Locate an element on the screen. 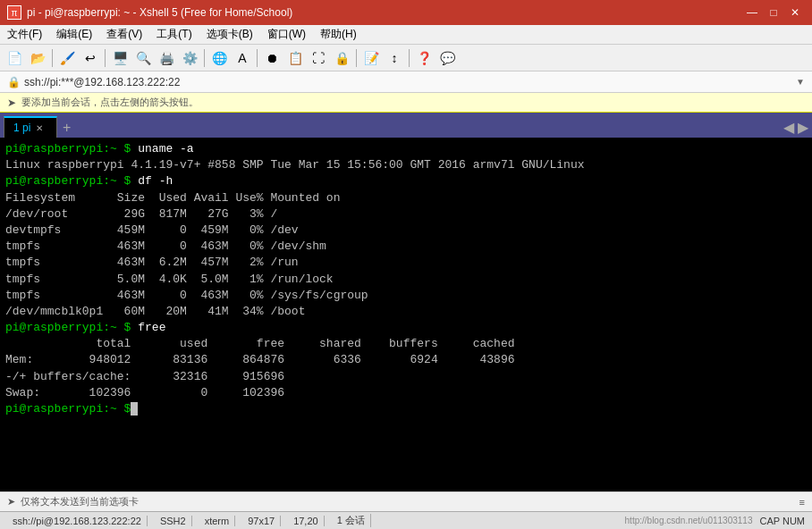 The height and width of the screenshot is (529, 812). app-icon: π is located at coordinates (14, 13).